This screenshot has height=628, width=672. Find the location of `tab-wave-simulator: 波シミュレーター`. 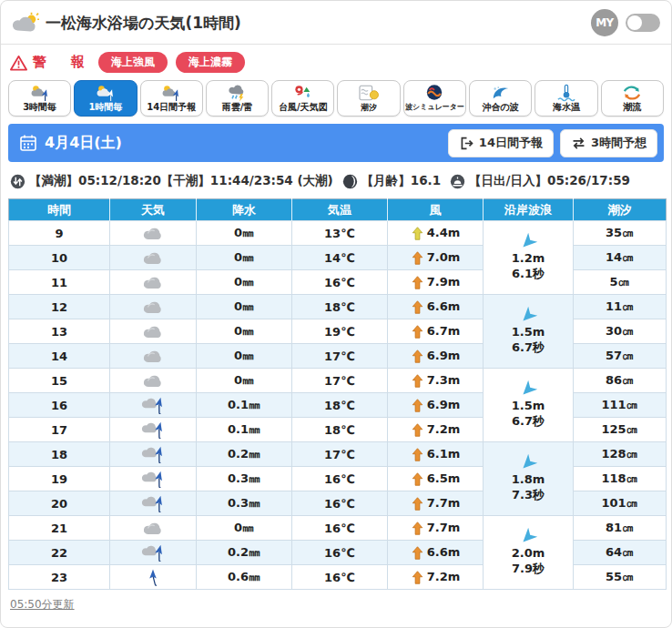

tab-wave-simulator: 波シミュレーター is located at coordinates (435, 98).